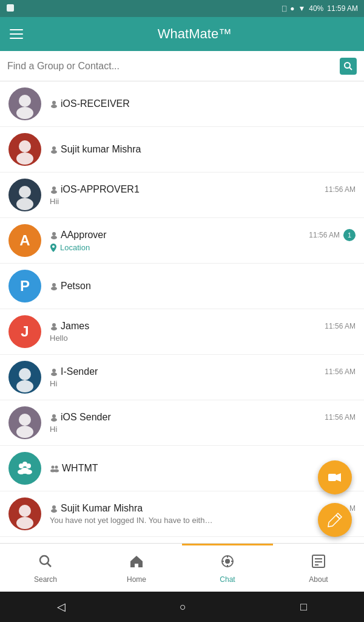  I want to click on contact-info: I-Sender 11:56 AM Hi, so click(203, 377).